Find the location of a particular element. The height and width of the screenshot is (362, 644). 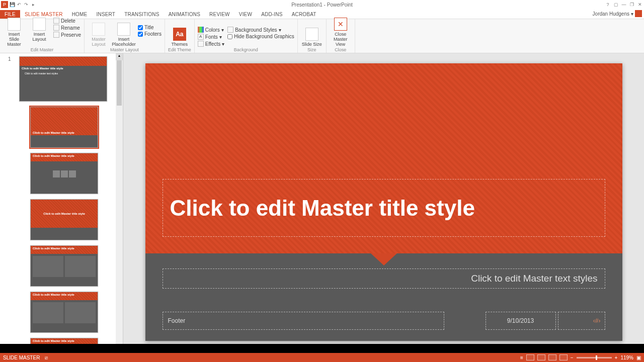

tab-addins: ADD-INS is located at coordinates (272, 14).